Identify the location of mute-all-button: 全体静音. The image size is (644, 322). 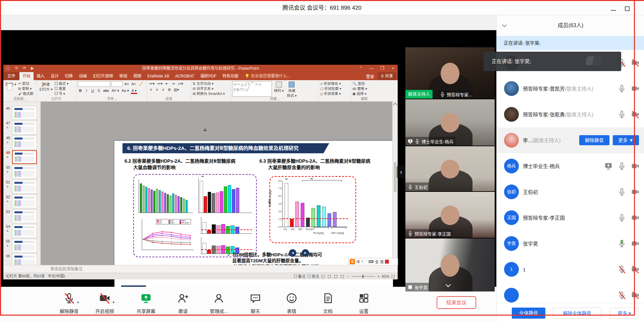
(529, 313).